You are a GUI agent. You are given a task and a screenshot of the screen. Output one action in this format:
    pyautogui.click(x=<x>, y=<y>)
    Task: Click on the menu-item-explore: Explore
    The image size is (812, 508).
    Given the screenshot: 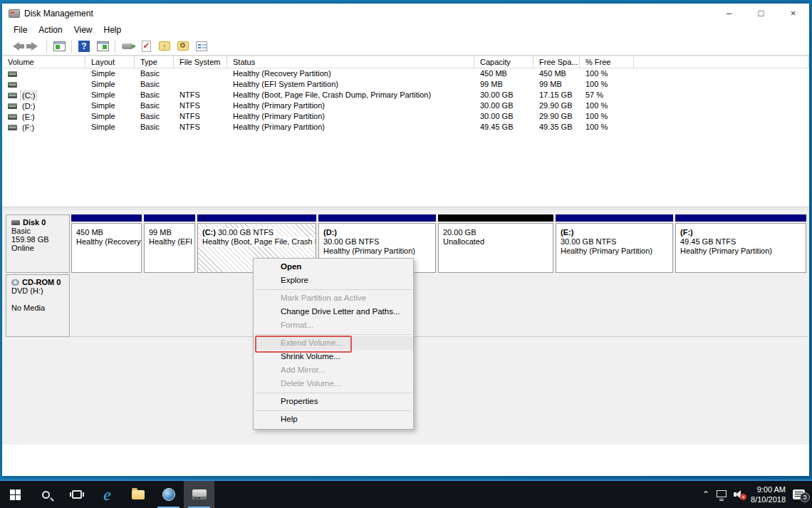 What is the action you would take?
    pyautogui.click(x=333, y=281)
    